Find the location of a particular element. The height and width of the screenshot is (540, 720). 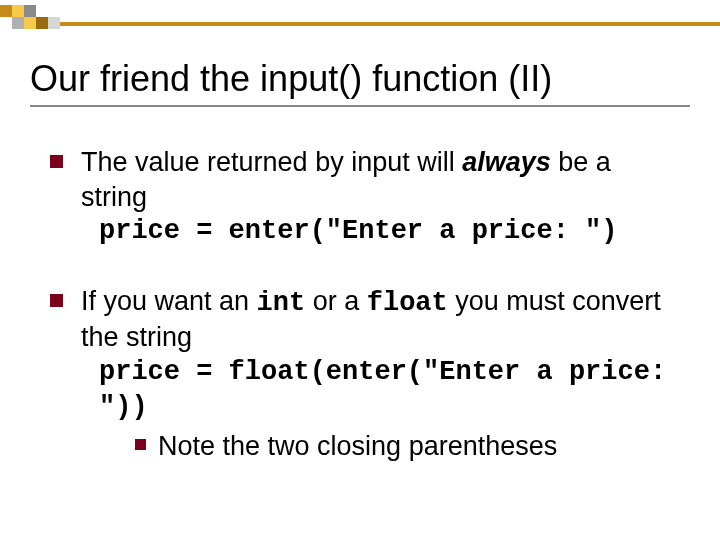

code-line: price = float(enter("Enter a price: ")) is located at coordinates (380, 390).